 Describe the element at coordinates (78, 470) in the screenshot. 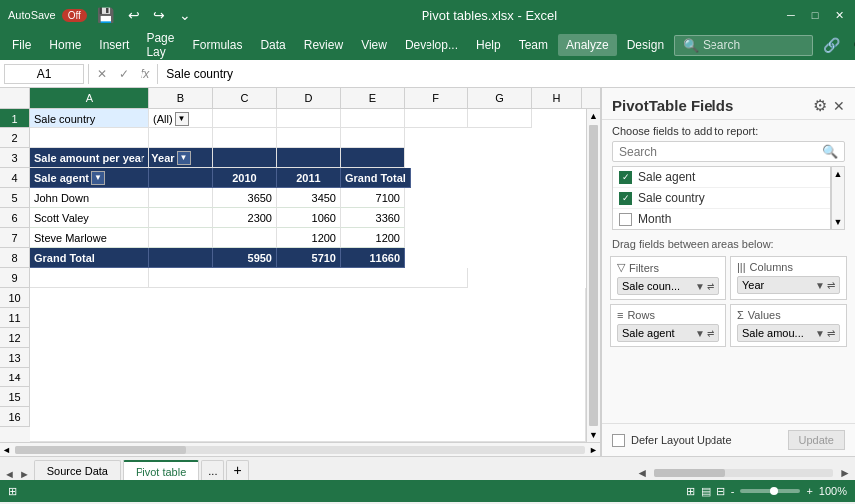

I see `tab-source-data: Source Data` at that location.